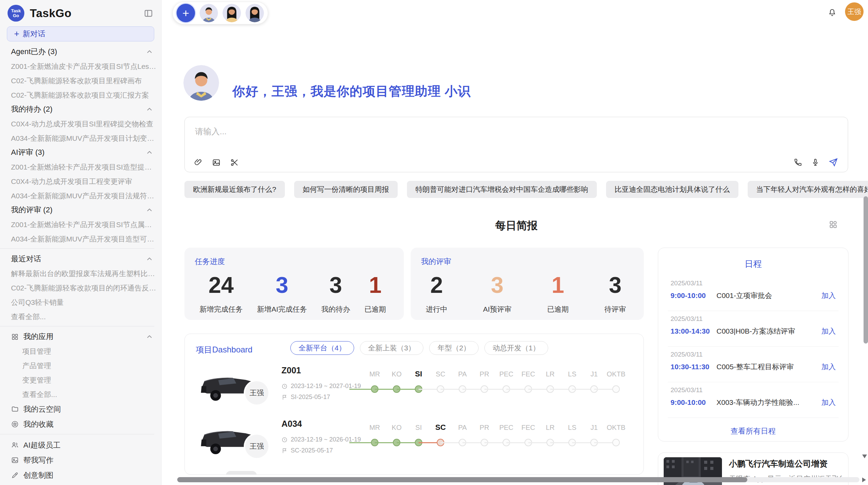 This screenshot has height=485, width=868. What do you see at coordinates (321, 440) in the screenshot?
I see `project-dates-row: 2023-12-19 ~ 2026-01-19` at bounding box center [321, 440].